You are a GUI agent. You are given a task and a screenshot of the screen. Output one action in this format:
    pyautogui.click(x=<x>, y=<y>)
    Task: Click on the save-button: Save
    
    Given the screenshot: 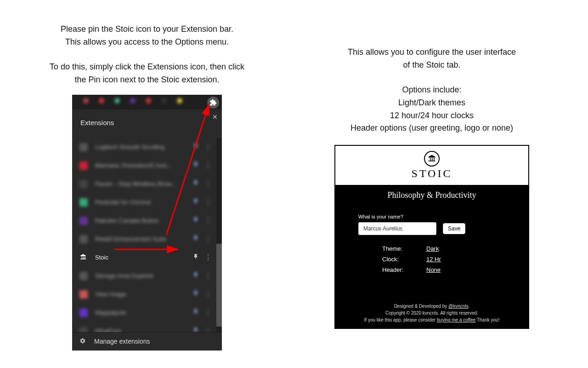 What is the action you would take?
    pyautogui.click(x=454, y=229)
    